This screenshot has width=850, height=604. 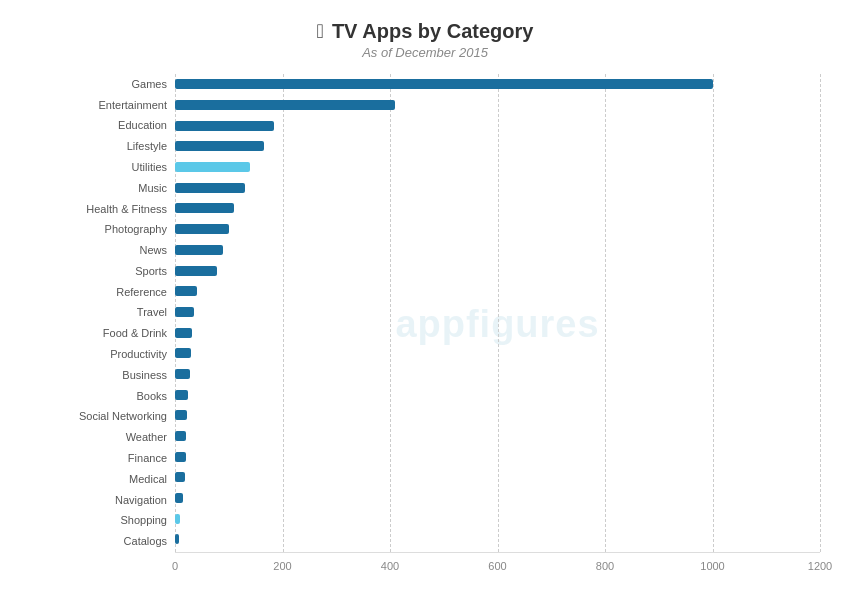 I want to click on y-label: Health & Fitness, so click(x=126, y=209).